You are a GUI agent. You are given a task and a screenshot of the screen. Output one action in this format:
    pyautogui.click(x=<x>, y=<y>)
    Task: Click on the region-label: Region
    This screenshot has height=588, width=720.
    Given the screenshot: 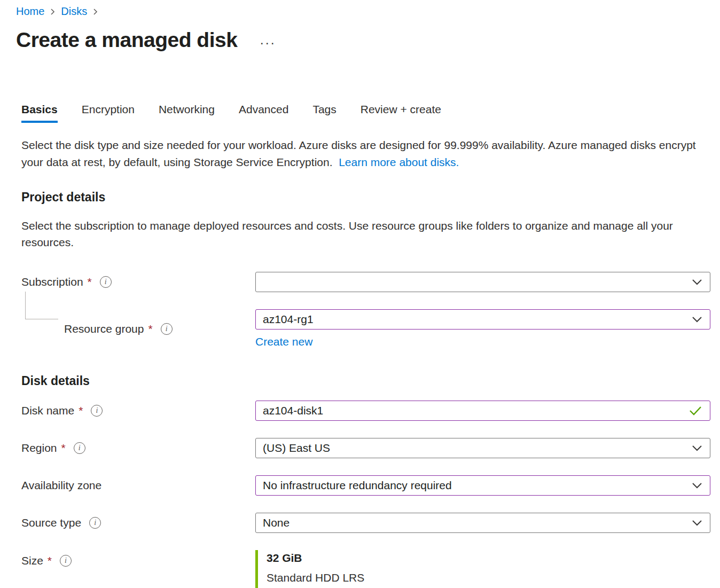 What is the action you would take?
    pyautogui.click(x=40, y=448)
    